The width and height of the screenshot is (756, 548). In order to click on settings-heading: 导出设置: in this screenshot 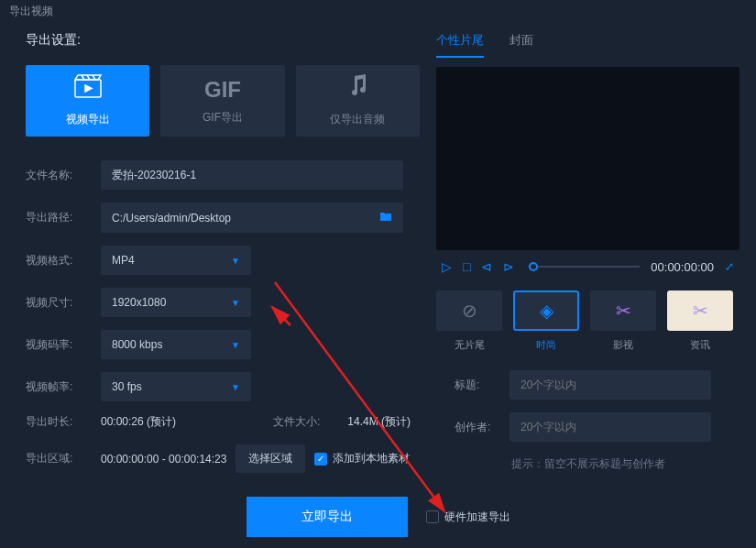, I will do `click(223, 40)`.